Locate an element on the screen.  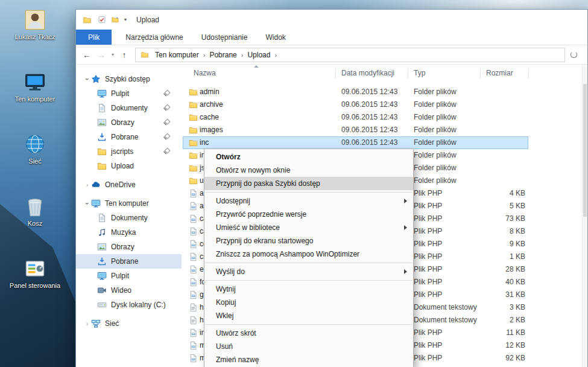
desktop-icon-kosz: Kosz is located at coordinates (35, 221).